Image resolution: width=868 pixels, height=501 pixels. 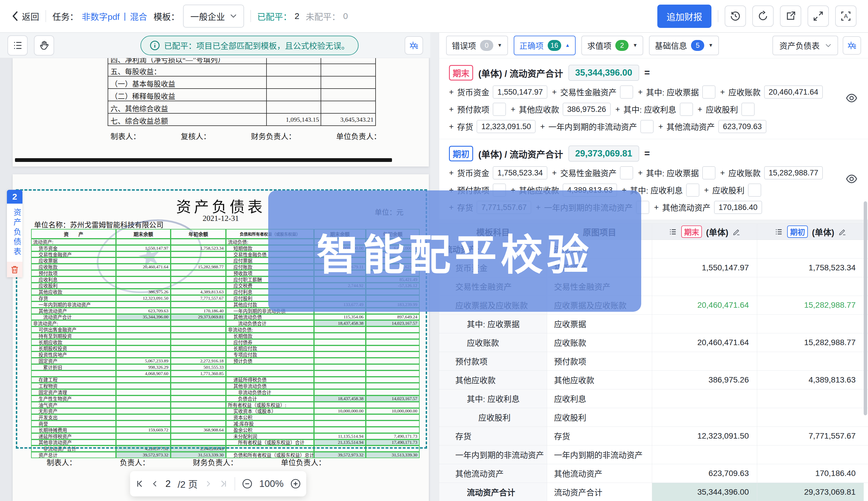 What do you see at coordinates (208, 484) in the screenshot?
I see `next-page-icon` at bounding box center [208, 484].